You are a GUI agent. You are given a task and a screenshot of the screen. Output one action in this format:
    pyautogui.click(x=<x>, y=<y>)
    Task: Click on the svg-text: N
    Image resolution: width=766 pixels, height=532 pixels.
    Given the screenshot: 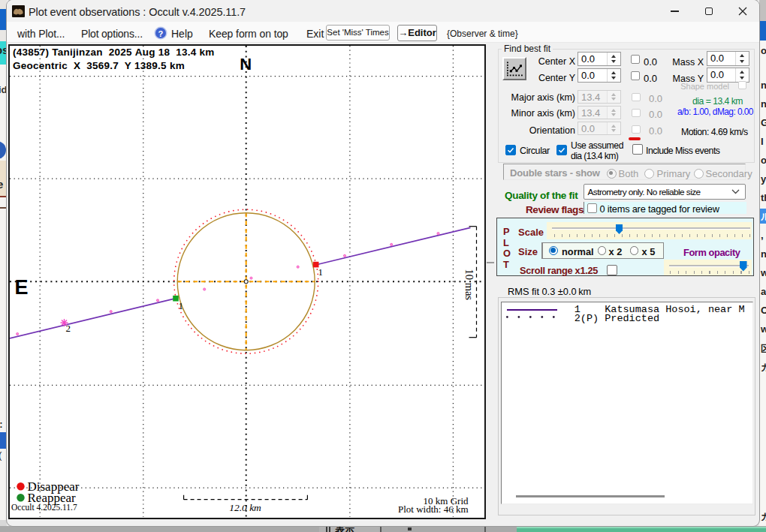 What is the action you would take?
    pyautogui.click(x=246, y=65)
    